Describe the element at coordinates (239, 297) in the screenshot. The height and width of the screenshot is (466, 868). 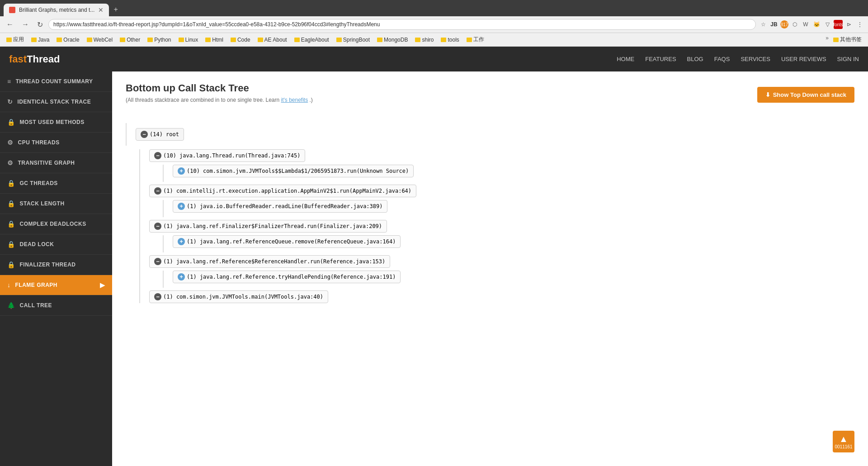
I see `jvmtools-main-node: − (1) com.simon.jvm.JVMTools.main(JVMToo…` at that location.